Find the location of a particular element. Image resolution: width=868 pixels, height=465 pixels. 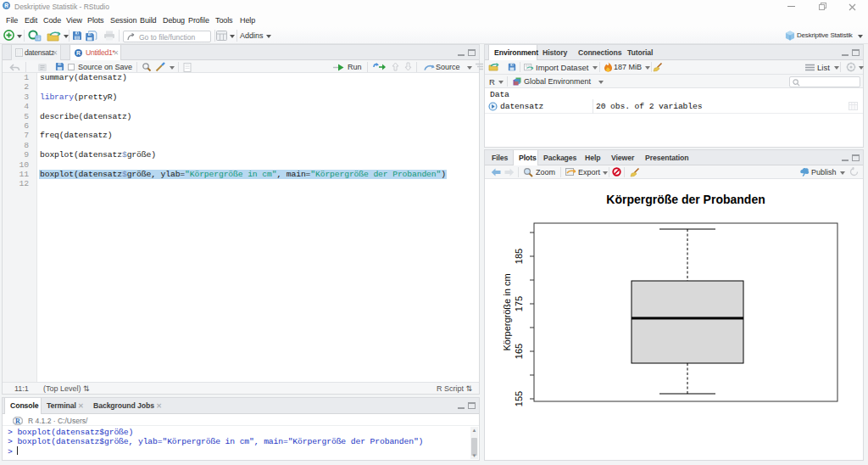

svg-text: 185 is located at coordinates (519, 256).